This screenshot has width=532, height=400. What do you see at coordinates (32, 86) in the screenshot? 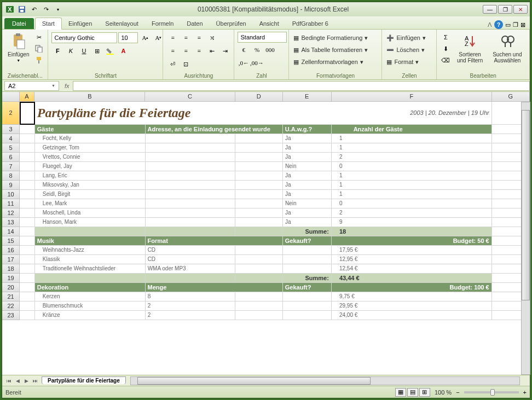
I see `name-box: A2▼` at bounding box center [32, 86].